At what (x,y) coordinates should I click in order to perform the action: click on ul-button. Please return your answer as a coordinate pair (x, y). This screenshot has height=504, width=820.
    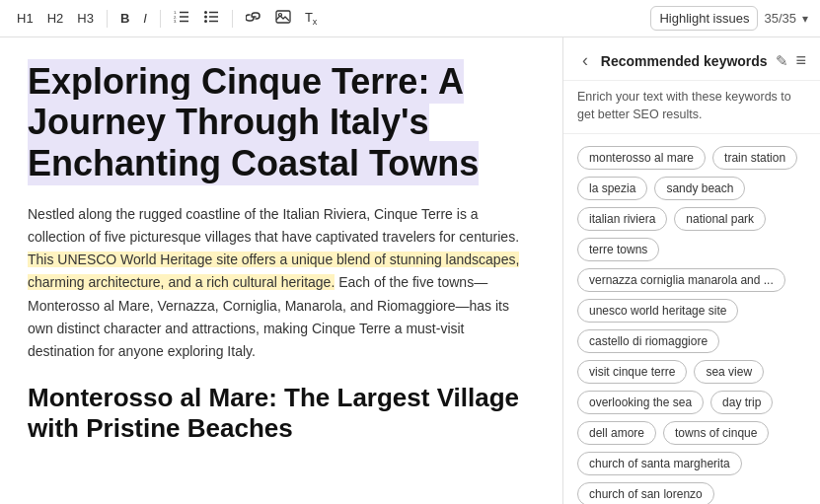
    Looking at the image, I should click on (211, 18).